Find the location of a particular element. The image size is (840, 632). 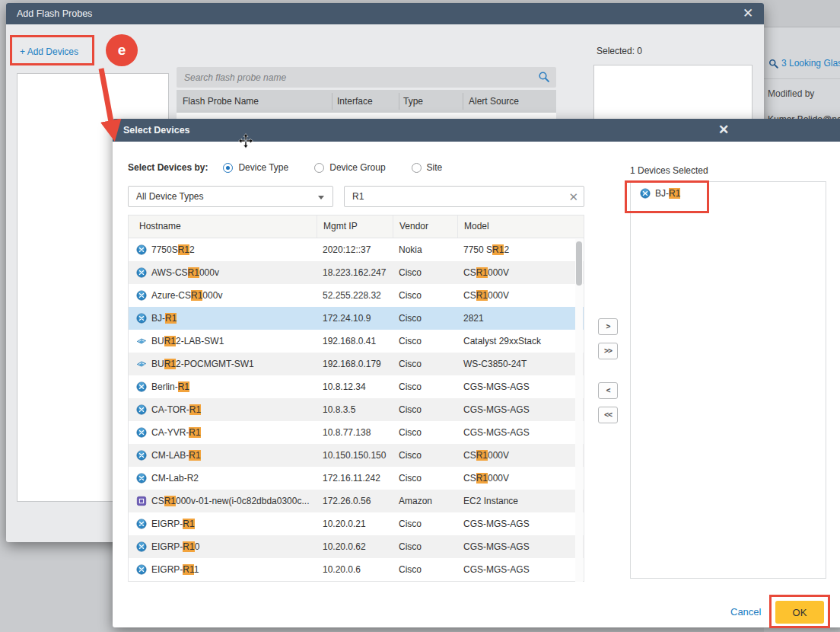

device-search-bar: ✕ is located at coordinates (464, 196).